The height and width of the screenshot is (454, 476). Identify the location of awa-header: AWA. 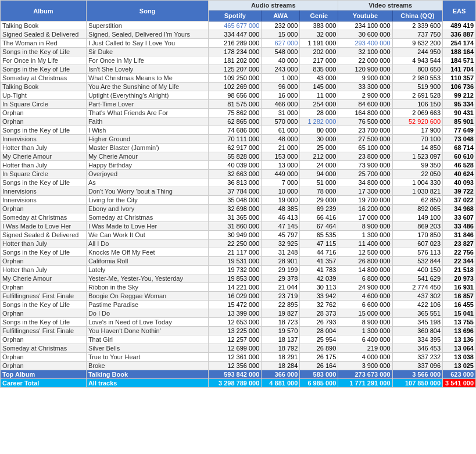
(281, 16).